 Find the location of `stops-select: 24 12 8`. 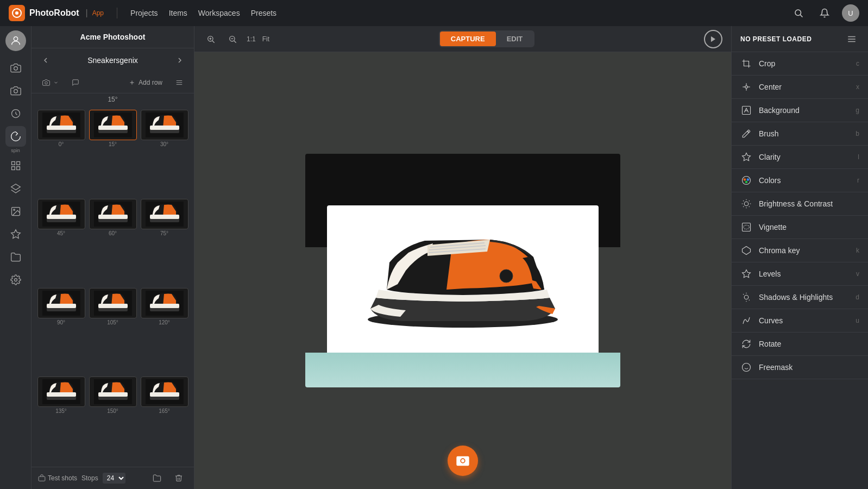

stops-select: 24 12 8 is located at coordinates (114, 478).